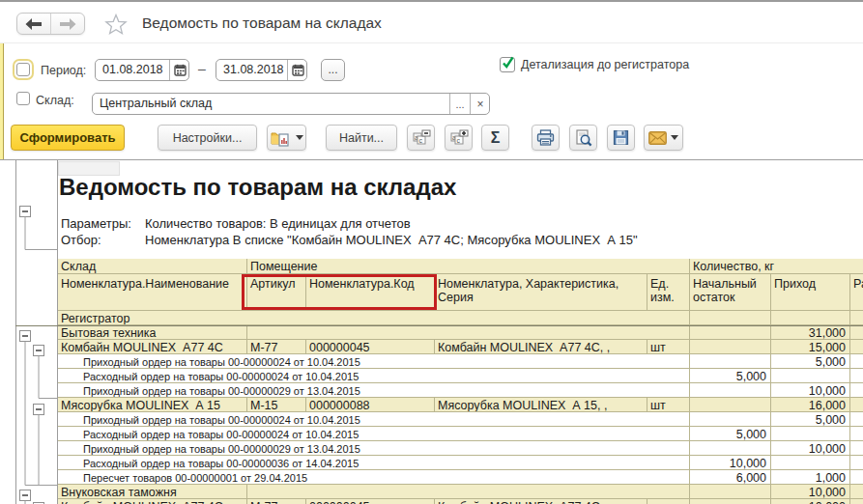  I want to click on warehouse-field: Центральный склад ... ×, so click(291, 104).